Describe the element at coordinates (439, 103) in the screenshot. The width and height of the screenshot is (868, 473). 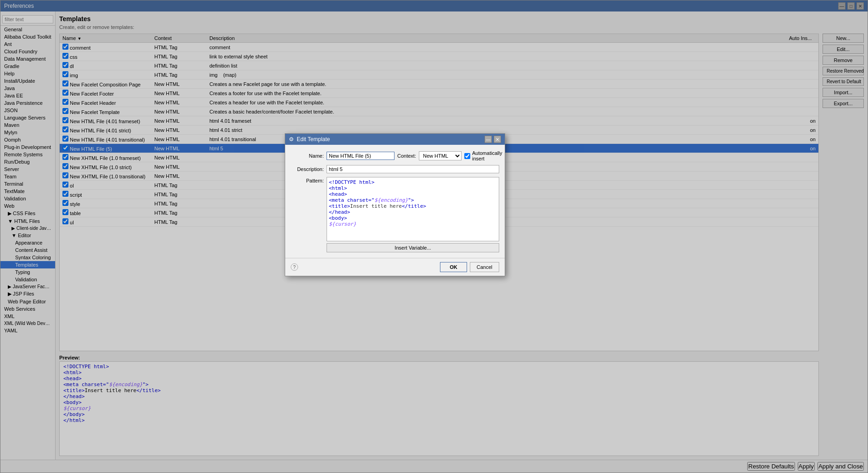
I see `table-row: New Facelet Header New HTML Creates a he…` at that location.